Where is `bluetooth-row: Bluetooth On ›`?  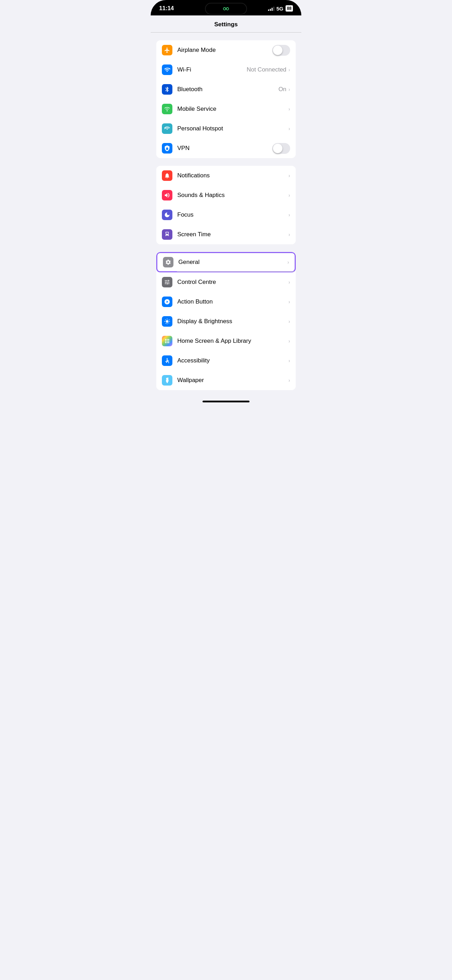 bluetooth-row: Bluetooth On › is located at coordinates (226, 89).